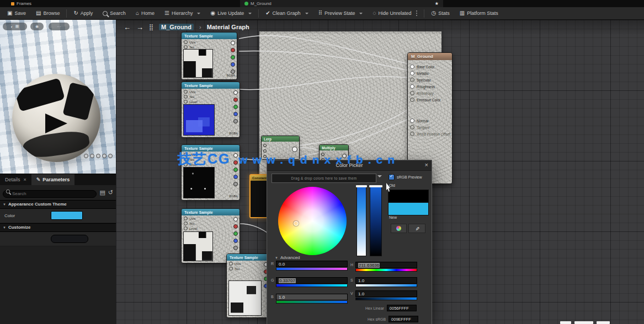 The height and width of the screenshot is (324, 644). Describe the element at coordinates (102, 193) in the screenshot. I see `filter-icon: ▤` at that location.